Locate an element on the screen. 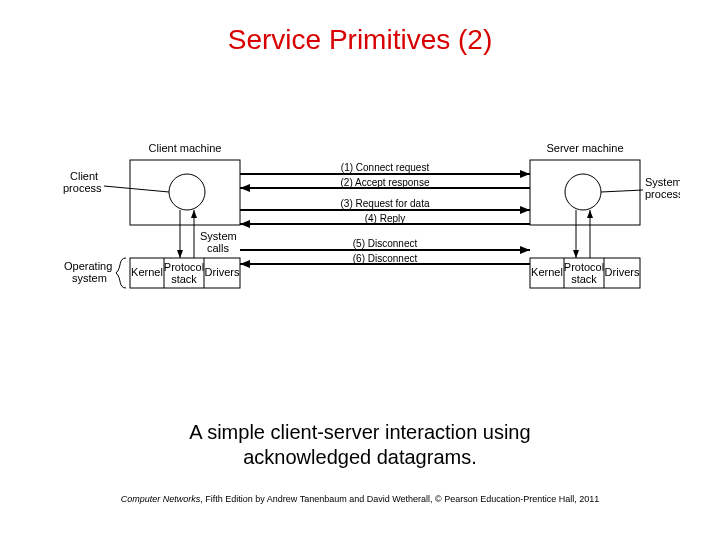 This screenshot has width=720, height=540. server-protocol-label-1: Protocol is located at coordinates (584, 267).